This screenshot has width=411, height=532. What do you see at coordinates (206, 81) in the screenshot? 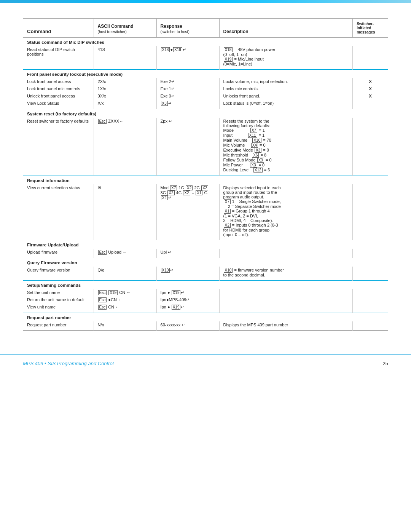
I see `table-row: Lock front panel access2X/xExe 2↵Locks v…` at bounding box center [206, 81].